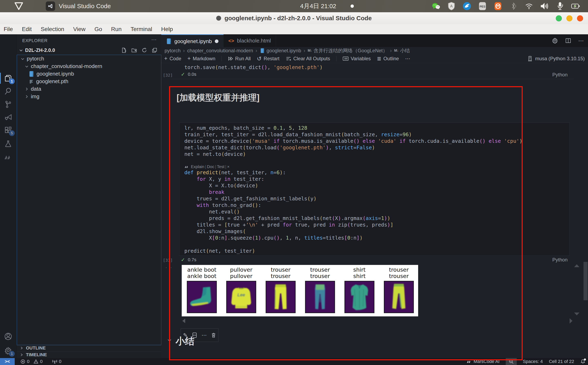 The width and height of the screenshot is (588, 365). Describe the element at coordinates (396, 51) in the screenshot. I see `markdown-icon: M↓` at that location.